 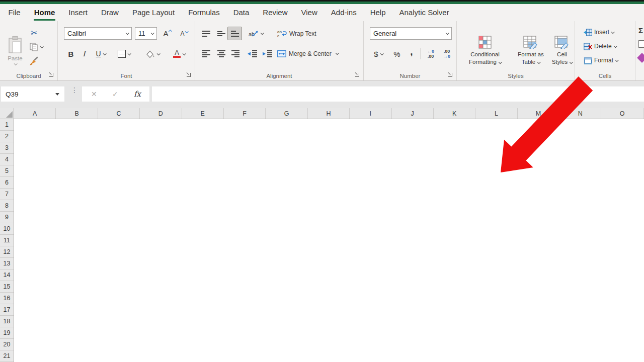 I want to click on name-box: Q39, so click(x=33, y=94).